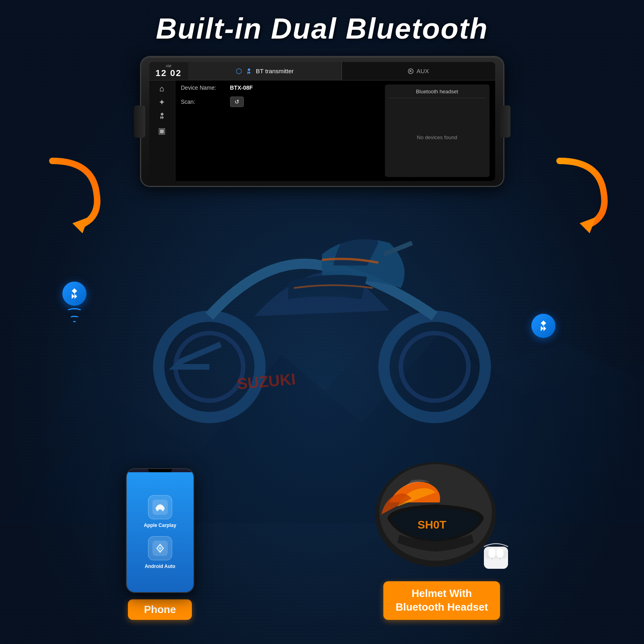  What do you see at coordinates (162, 131) in the screenshot?
I see `phone-sidebar-icon: ▣` at bounding box center [162, 131].